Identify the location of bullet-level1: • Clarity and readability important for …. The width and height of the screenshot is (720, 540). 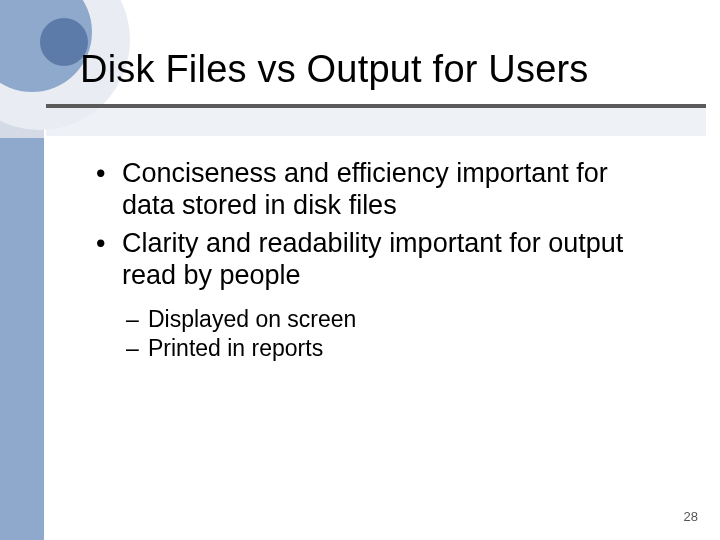
(376, 260).